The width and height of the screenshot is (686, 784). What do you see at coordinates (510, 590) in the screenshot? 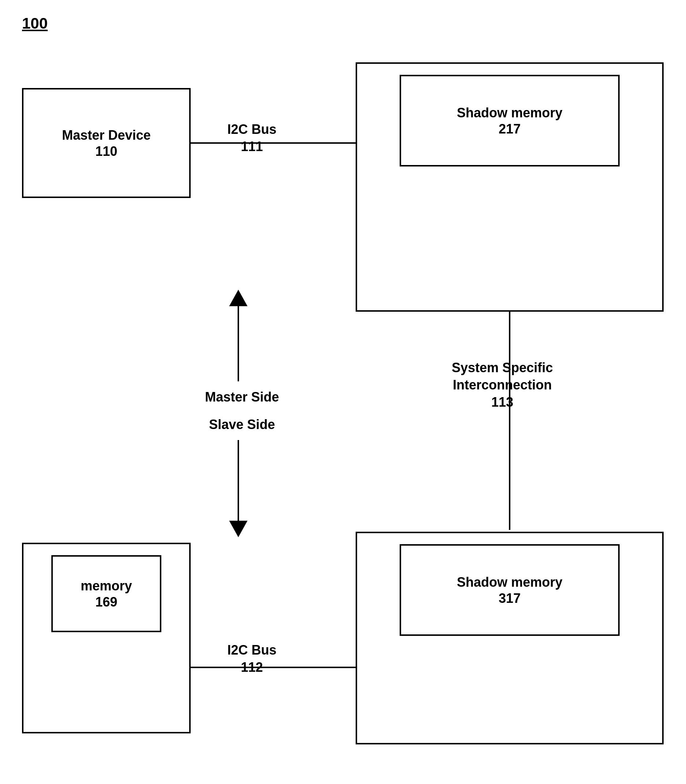
I see `shadow-memory-317-box: Shadow memory 317` at bounding box center [510, 590].